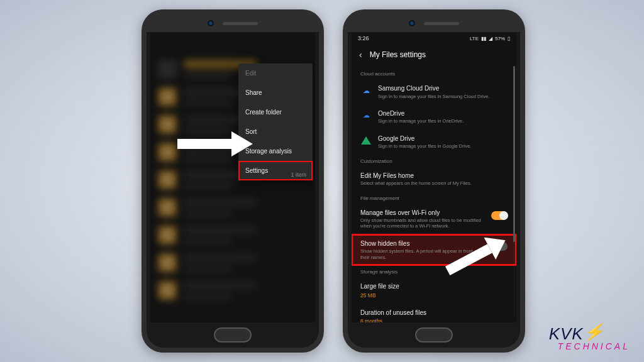  What do you see at coordinates (298, 175) in the screenshot?
I see `item-count-label: 1 item` at bounding box center [298, 175].